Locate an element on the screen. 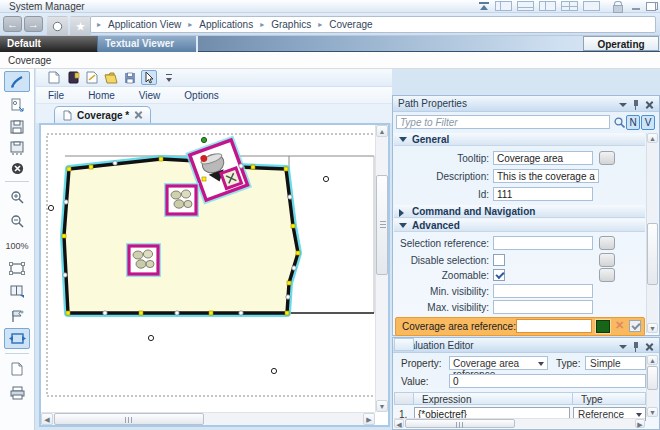 This screenshot has width=660, height=430. filter-name-toggle: N is located at coordinates (633, 122).